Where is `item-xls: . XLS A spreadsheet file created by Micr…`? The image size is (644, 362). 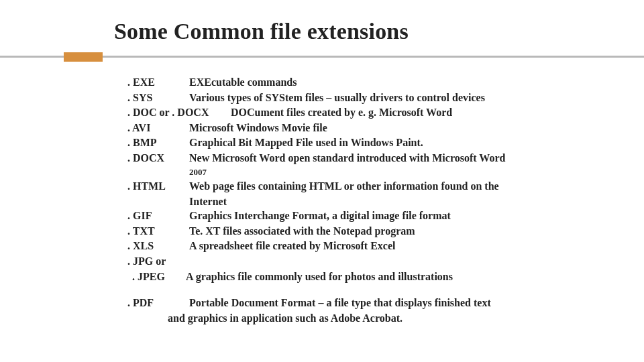 item-xls: . XLS A spreadsheet file created by Micr… is located at coordinates (349, 246).